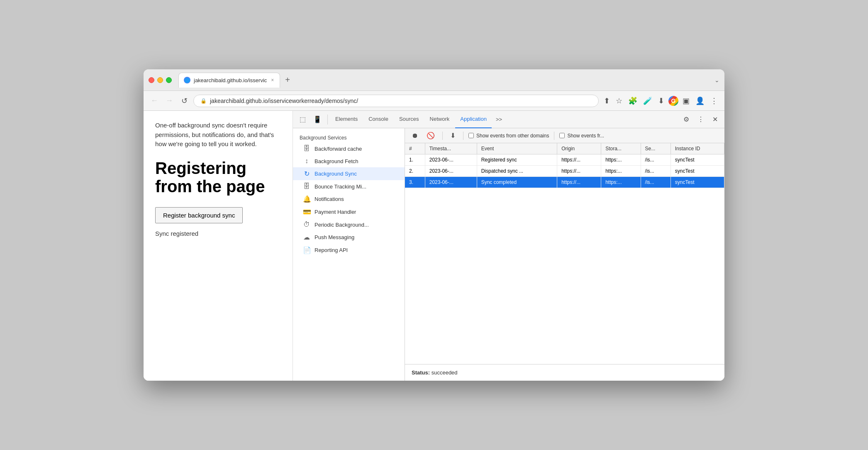  Describe the element at coordinates (586, 136) in the screenshot. I see `show-events2-label: Show events fr...` at that location.